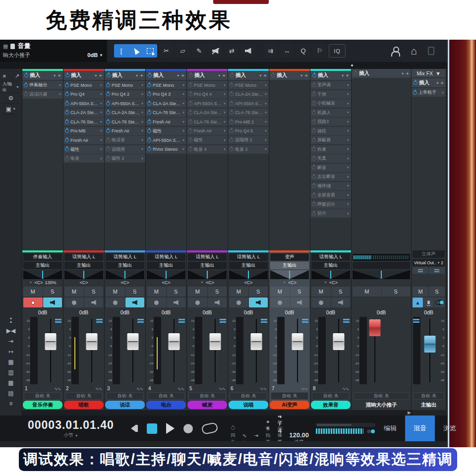 This screenshot has width=476, height=476. Describe the element at coordinates (207, 103) in the screenshot. I see `insert-slot: API-550A St…▼` at that location.